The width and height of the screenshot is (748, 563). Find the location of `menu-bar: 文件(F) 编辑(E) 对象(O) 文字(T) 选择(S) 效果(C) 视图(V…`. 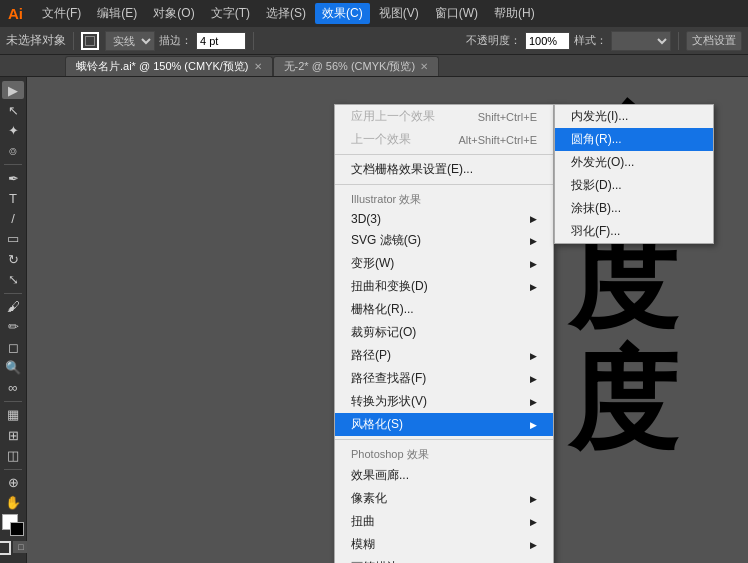

menu-bar: 文件(F) 编辑(E) 对象(O) 文字(T) 选择(S) 效果(C) 视图(V… is located at coordinates (288, 14).